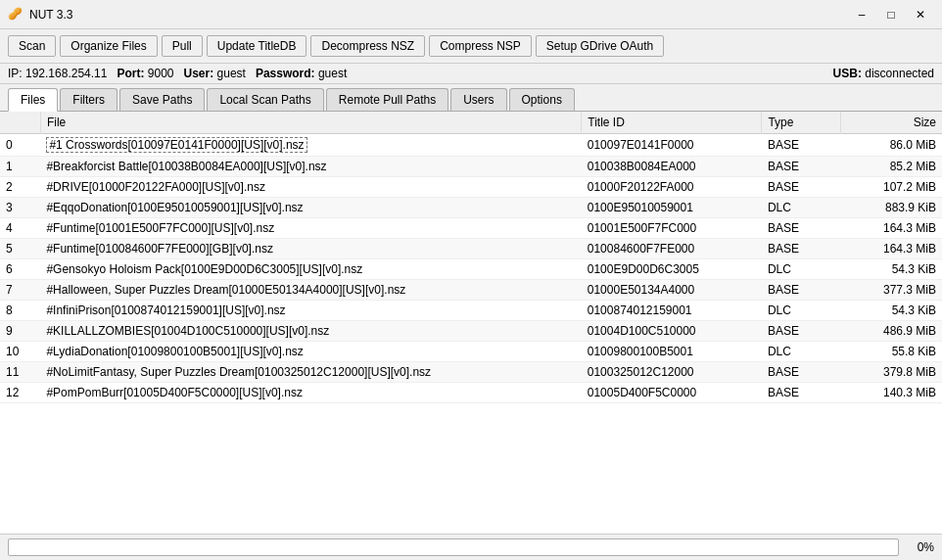 The image size is (942, 560). I want to click on cell-titleid: 01009800100B5001, so click(672, 352).